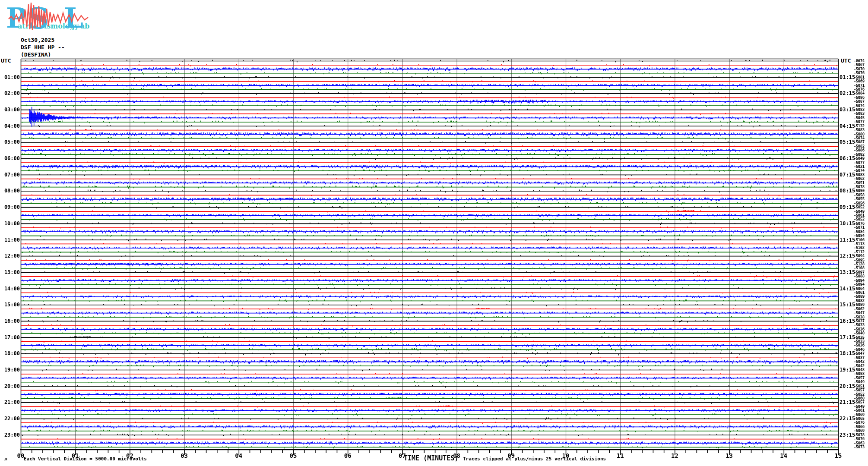 This screenshot has width=868, height=466. I want to click on right-hour-label: 21:15, so click(847, 402).